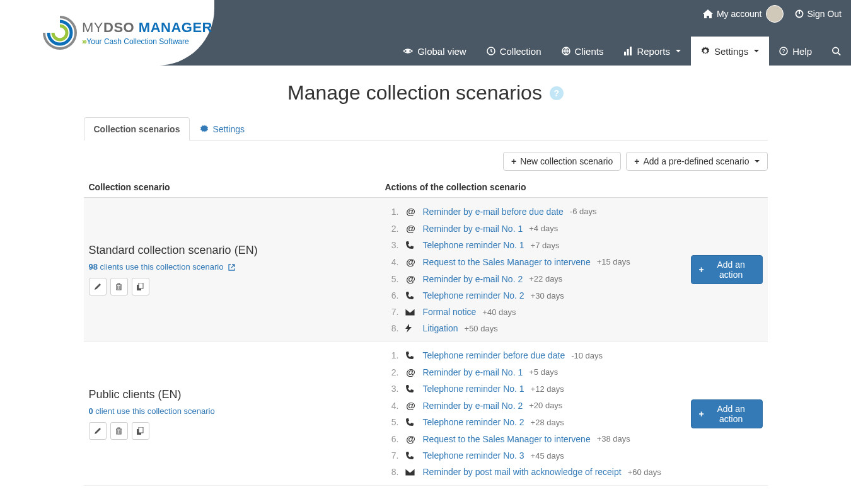 The width and height of the screenshot is (851, 504). I want to click on action-days: +28 days, so click(547, 422).